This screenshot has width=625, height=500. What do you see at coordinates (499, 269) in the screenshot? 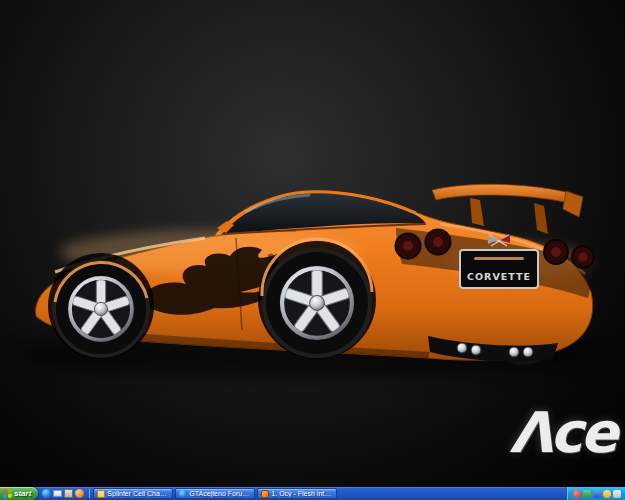
I see `license-plate: CORVETTE` at bounding box center [499, 269].